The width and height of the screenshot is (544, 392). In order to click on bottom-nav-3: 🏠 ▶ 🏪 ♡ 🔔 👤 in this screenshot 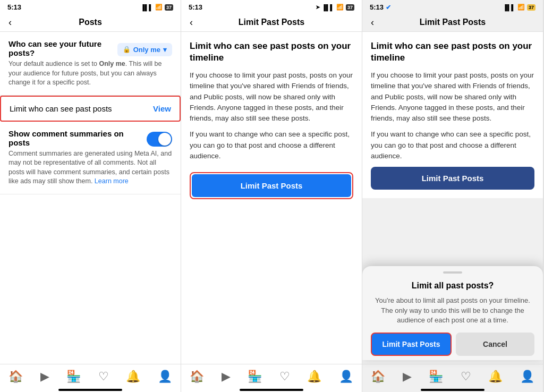, I will do `click(453, 375)`.